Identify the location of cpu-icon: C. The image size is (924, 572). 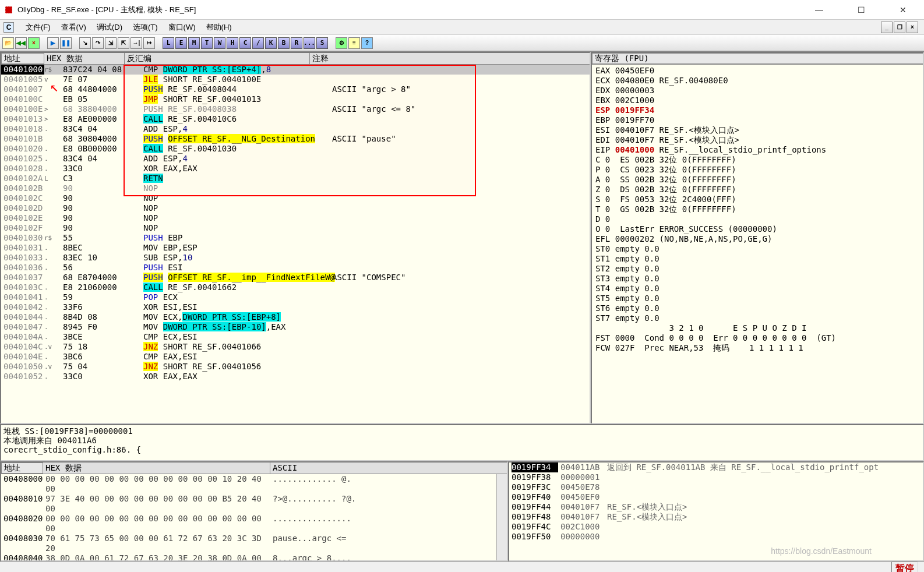
(9, 27).